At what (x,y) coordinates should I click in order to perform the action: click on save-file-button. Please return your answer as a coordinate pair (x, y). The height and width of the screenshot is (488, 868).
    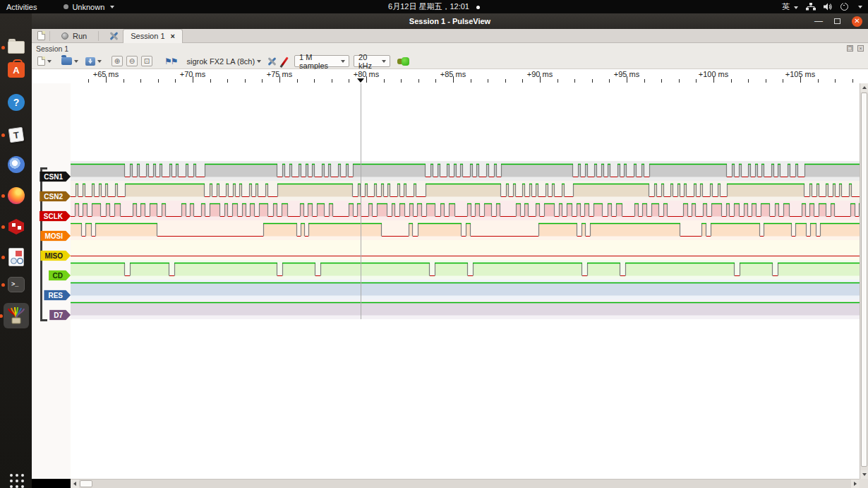
    Looking at the image, I should click on (93, 61).